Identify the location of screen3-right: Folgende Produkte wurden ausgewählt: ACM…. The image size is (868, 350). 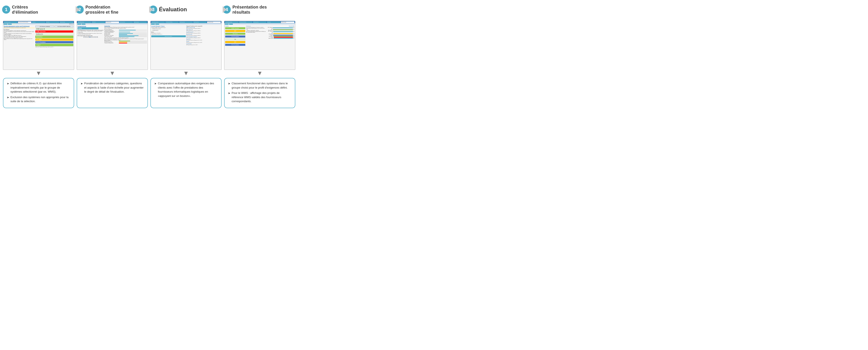
(204, 46).